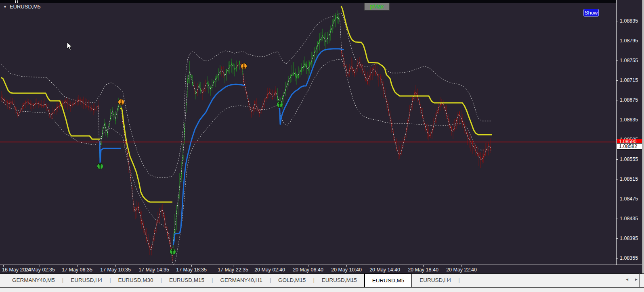 Image resolution: width=644 pixels, height=292 pixels. I want to click on window-top-strip, so click(322, 2).